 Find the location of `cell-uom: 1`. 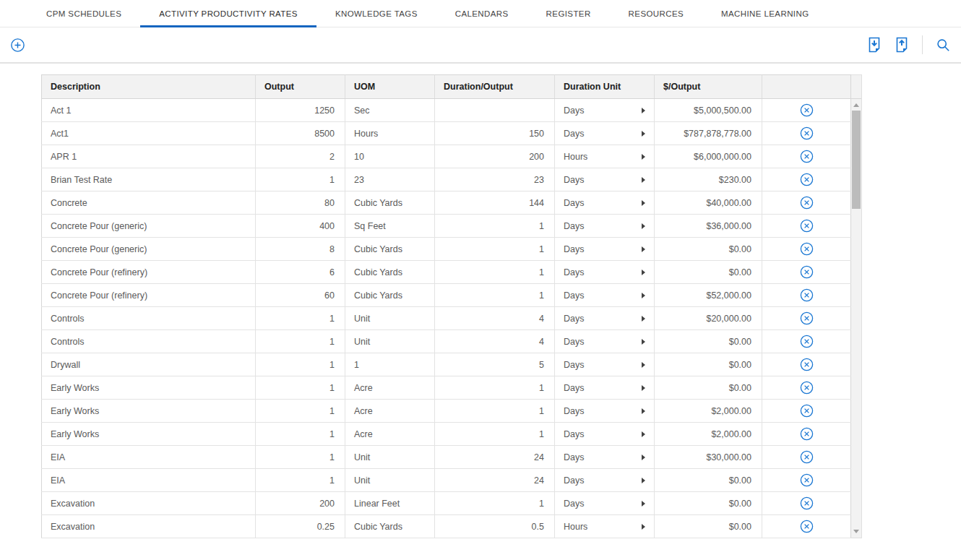

cell-uom: 1 is located at coordinates (390, 365).